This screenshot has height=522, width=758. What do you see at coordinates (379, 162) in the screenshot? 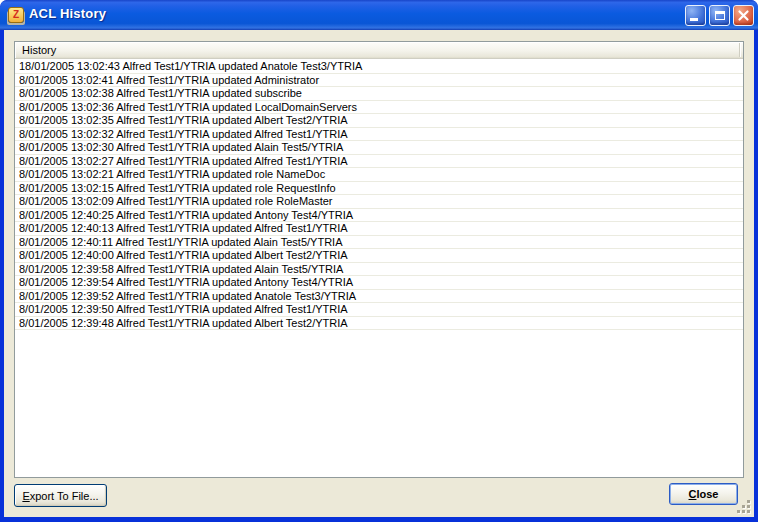
I see `history-row: 8/01/2005 13:02:27 Alfred Test1/YTRIA up…` at bounding box center [379, 162].